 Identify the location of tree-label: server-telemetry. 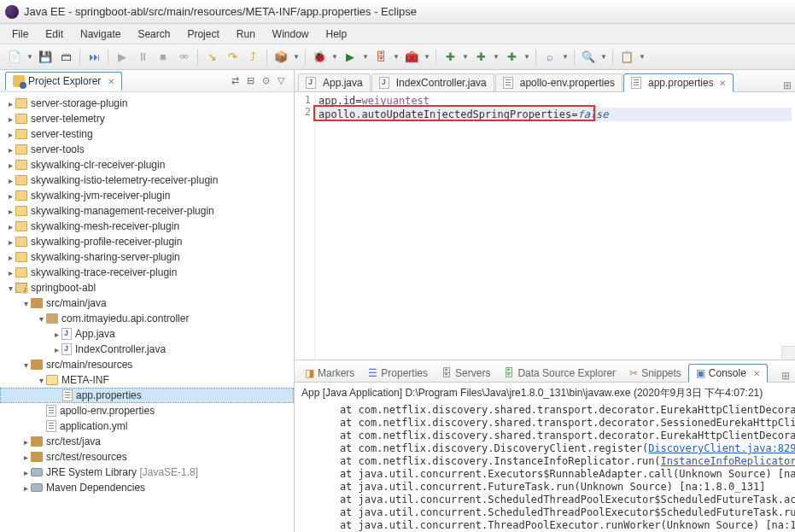
(68, 119).